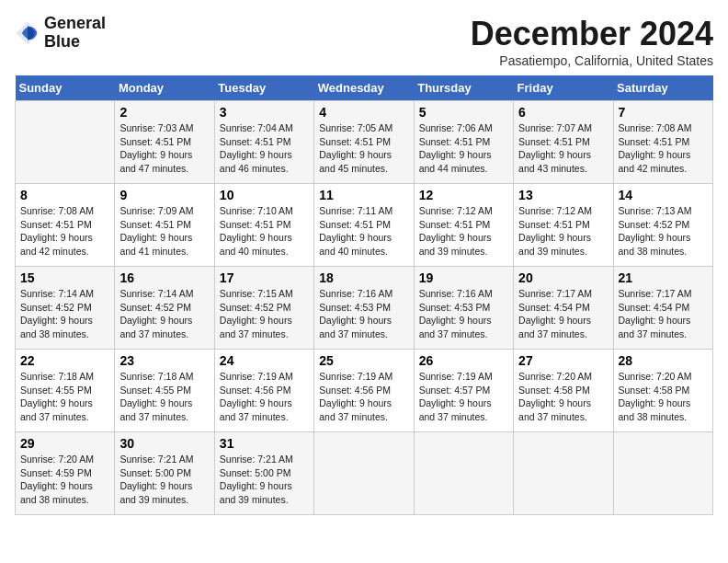  I want to click on table-row: 16Sunrise: 7:14 AMSunset: 4:52 PMDayligh…, so click(165, 308).